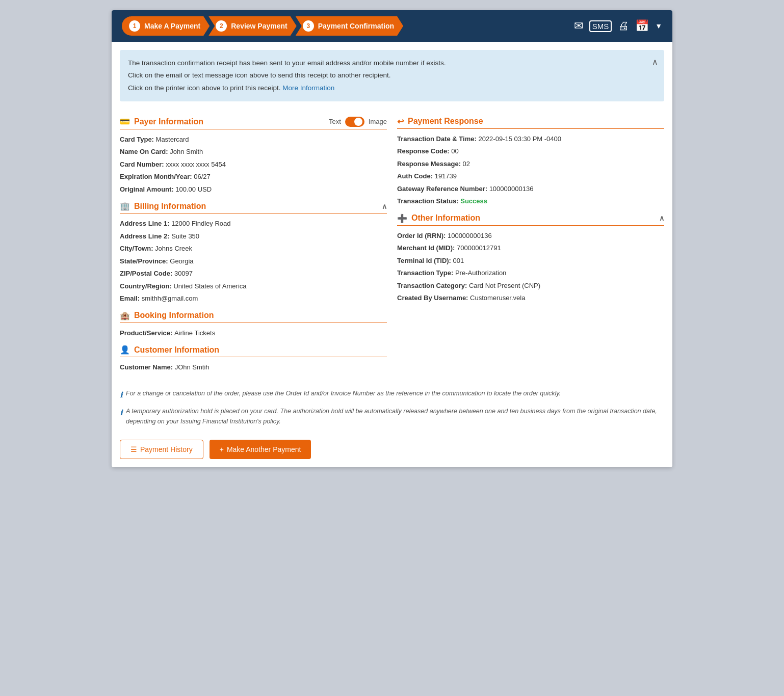  What do you see at coordinates (192, 367) in the screenshot?
I see `customer-value-0: JOhn Smtih` at bounding box center [192, 367].